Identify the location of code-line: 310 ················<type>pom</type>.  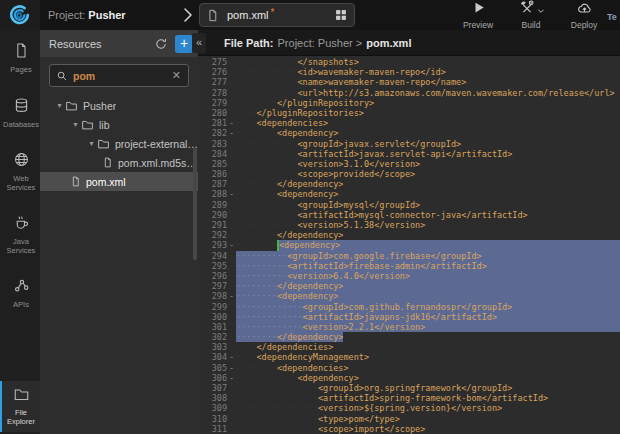
(409, 419).